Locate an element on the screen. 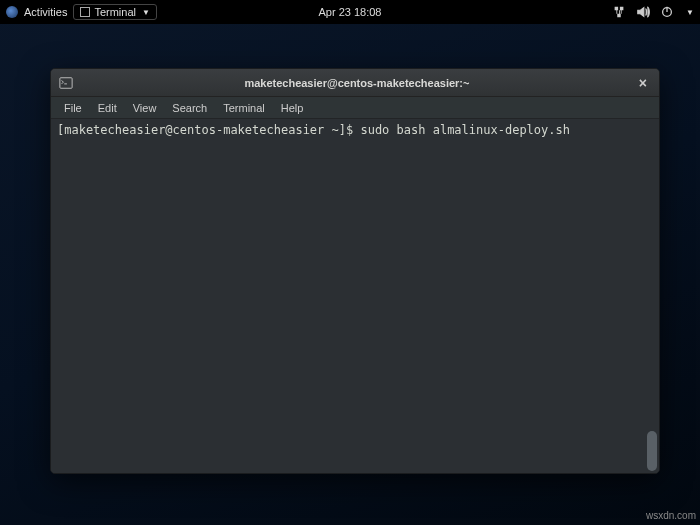 Image resolution: width=700 pixels, height=525 pixels. menu-search: Search is located at coordinates (190, 108).